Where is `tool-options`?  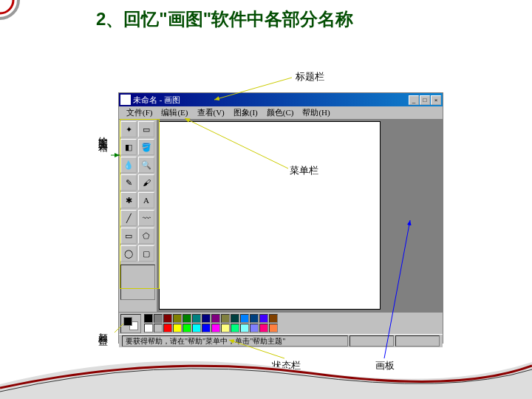 tool-options is located at coordinates (137, 282).